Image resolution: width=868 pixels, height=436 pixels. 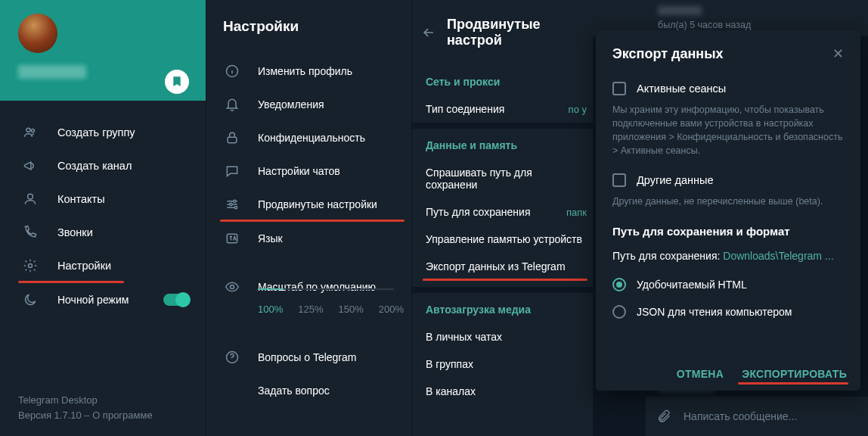 What do you see at coordinates (502, 144) in the screenshot?
I see `section-data: Данные и память` at bounding box center [502, 144].